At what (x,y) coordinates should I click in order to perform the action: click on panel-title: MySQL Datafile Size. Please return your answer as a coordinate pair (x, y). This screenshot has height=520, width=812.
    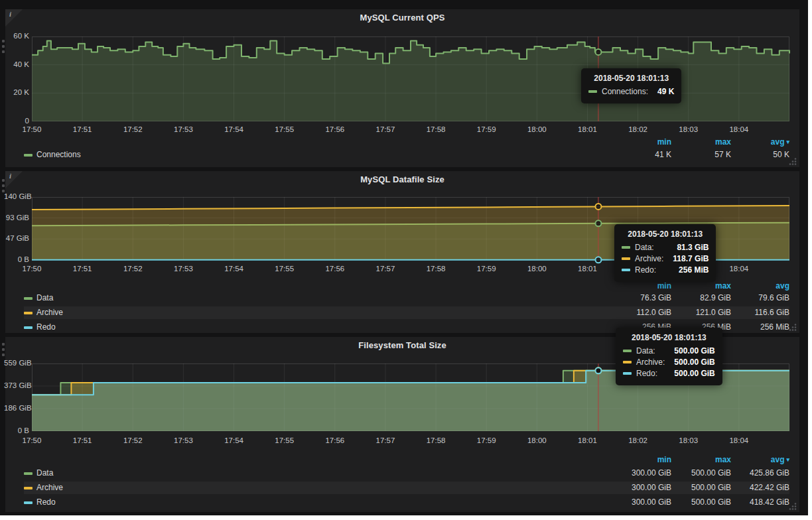
    Looking at the image, I should click on (402, 179).